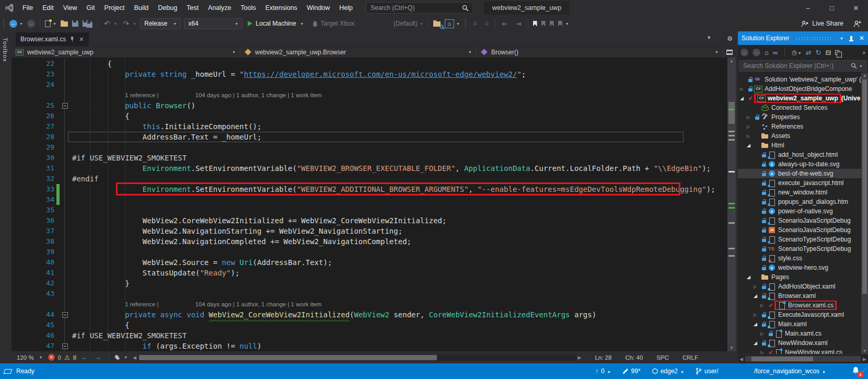 This screenshot has height=379, width=868. I want to click on window-position-dropdown-icon: ▼, so click(841, 39).